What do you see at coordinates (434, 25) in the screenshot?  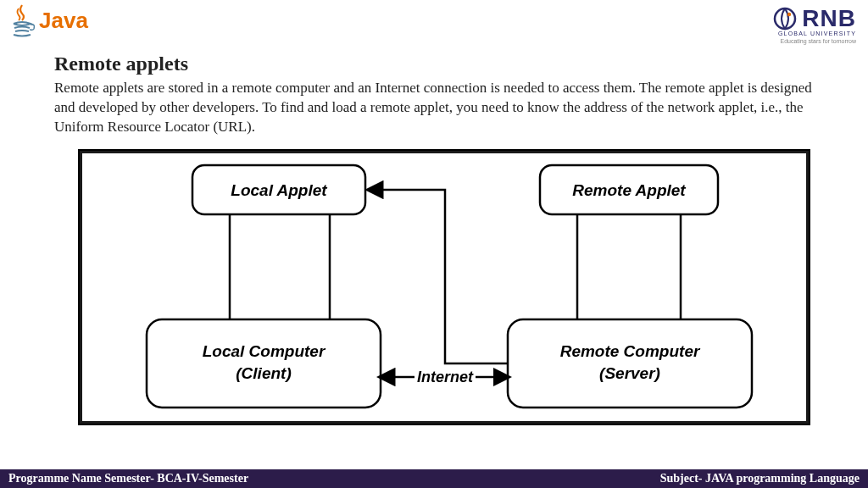 I see `header: Java RNB GLOBAL UNIVERSITY Educating sta…` at bounding box center [434, 25].